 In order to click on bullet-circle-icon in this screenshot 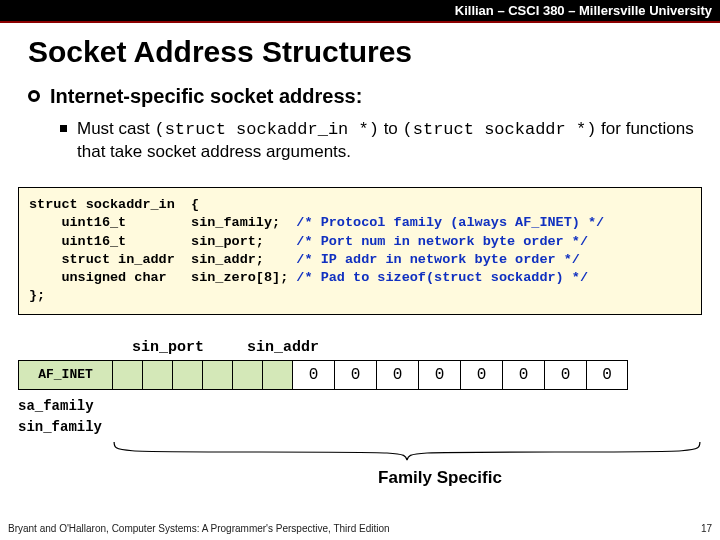, I will do `click(34, 96)`.